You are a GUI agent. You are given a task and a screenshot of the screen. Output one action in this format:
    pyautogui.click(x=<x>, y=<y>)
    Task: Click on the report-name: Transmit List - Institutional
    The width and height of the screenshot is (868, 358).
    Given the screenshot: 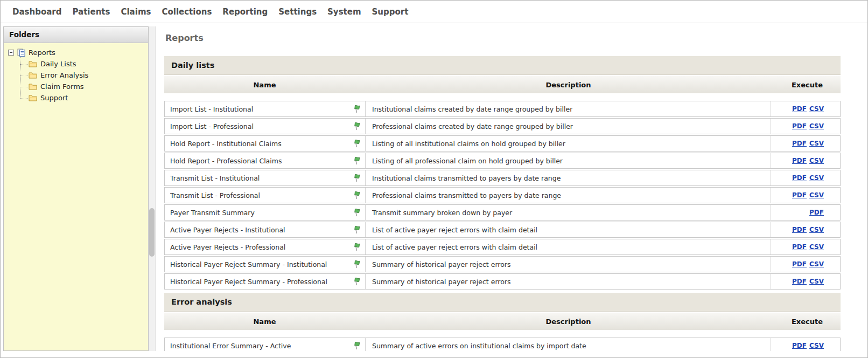 What is the action you would take?
    pyautogui.click(x=215, y=178)
    